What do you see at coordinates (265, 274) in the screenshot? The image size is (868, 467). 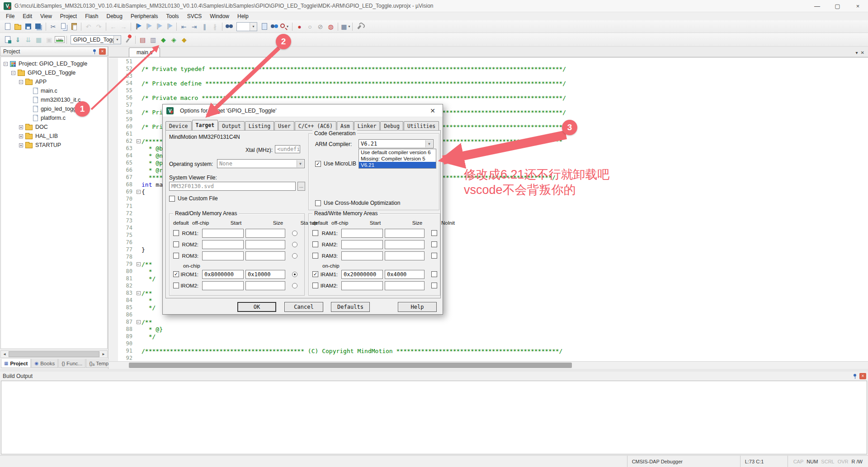 I see `size-input: 0x10000` at bounding box center [265, 274].